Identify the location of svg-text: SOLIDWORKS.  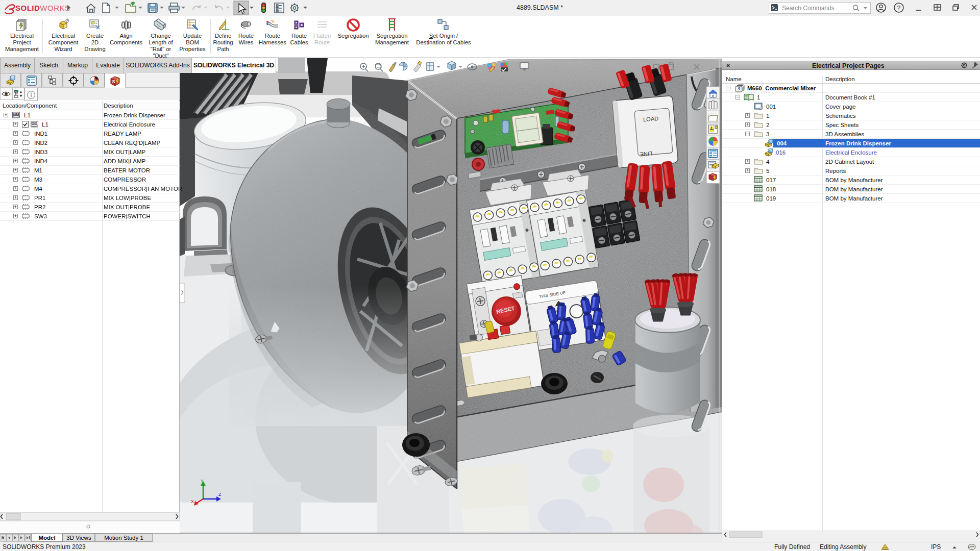
(43, 8).